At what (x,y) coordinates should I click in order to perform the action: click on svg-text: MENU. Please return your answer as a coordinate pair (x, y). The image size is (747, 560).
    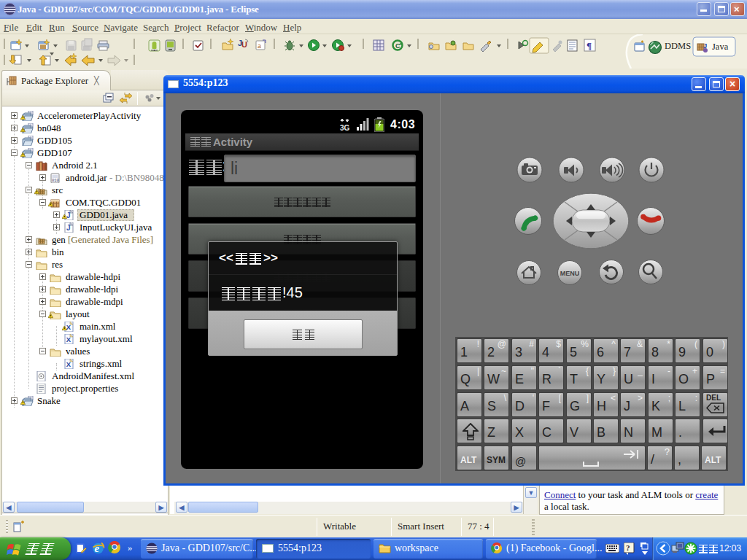
    Looking at the image, I should click on (570, 273).